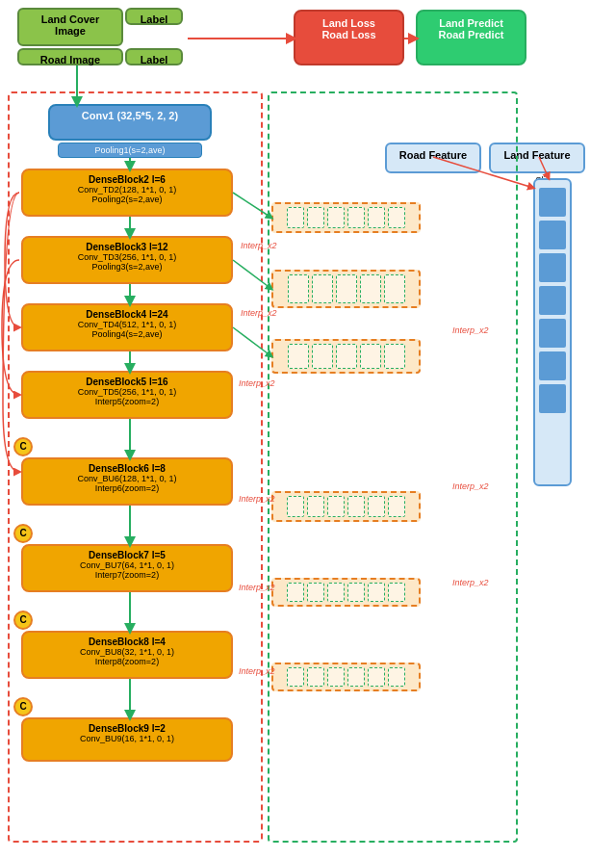  What do you see at coordinates (119, 728) in the screenshot?
I see `db9-title: DenseBlock9` at bounding box center [119, 728].